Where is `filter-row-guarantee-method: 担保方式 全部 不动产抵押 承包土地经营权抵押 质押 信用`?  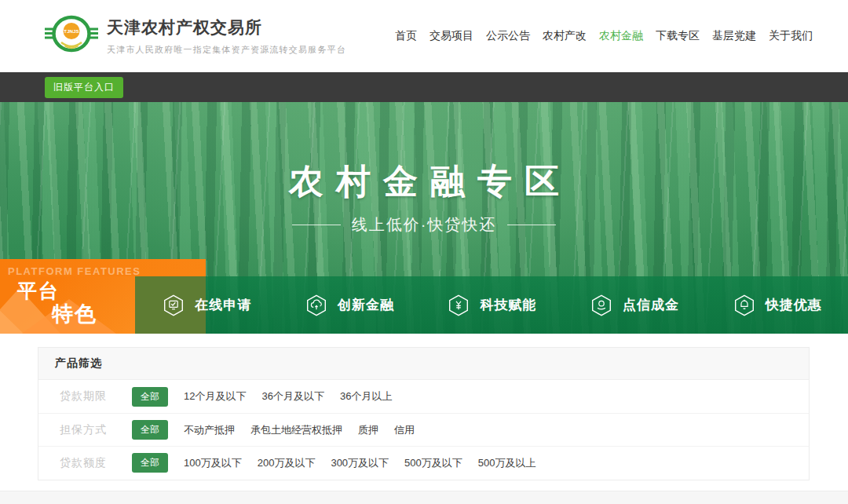 filter-row-guarantee-method: 担保方式 全部 不动产抵押 承包土地经营权抵押 质押 信用 is located at coordinates (424, 429).